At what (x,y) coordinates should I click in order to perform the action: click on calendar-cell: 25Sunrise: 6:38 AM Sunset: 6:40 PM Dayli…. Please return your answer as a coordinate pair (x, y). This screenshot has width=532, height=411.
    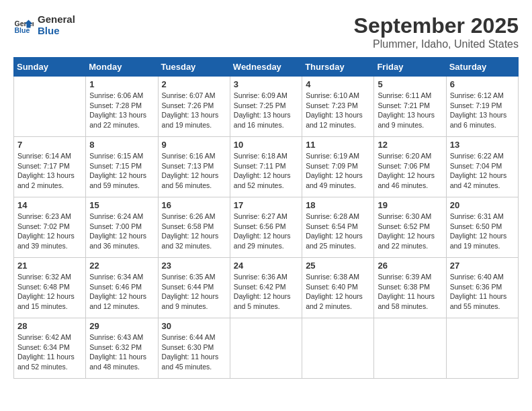
    Looking at the image, I should click on (339, 288).